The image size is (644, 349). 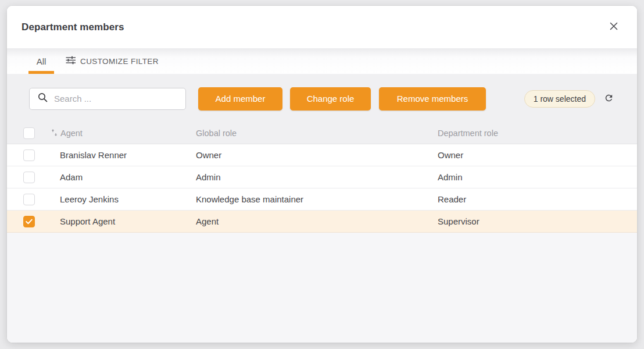 What do you see at coordinates (112, 61) in the screenshot?
I see `tab-customize-filter: CUSTOMIZE FILTER` at bounding box center [112, 61].